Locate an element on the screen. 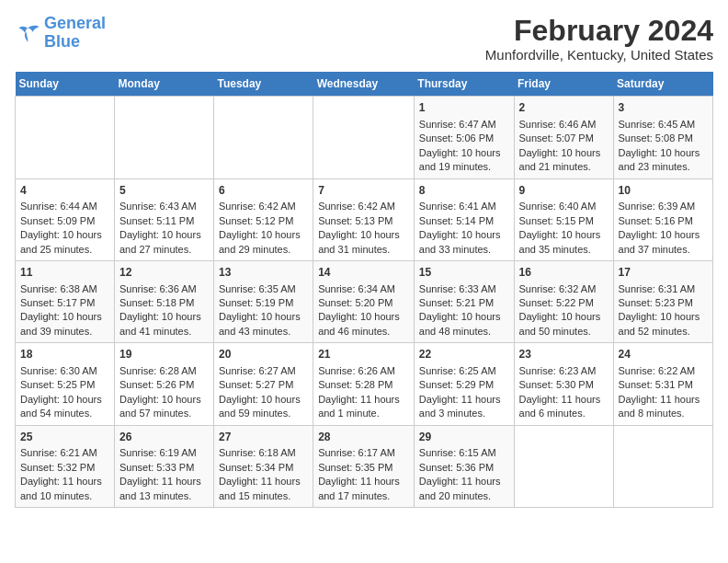 Image resolution: width=728 pixels, height=563 pixels. day-number: 8 is located at coordinates (464, 191).